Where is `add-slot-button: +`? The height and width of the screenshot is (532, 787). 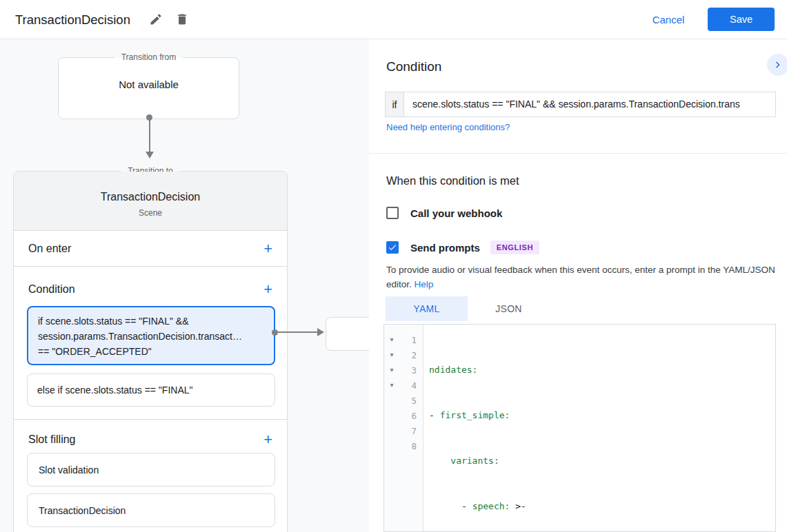 add-slot-button: + is located at coordinates (268, 440).